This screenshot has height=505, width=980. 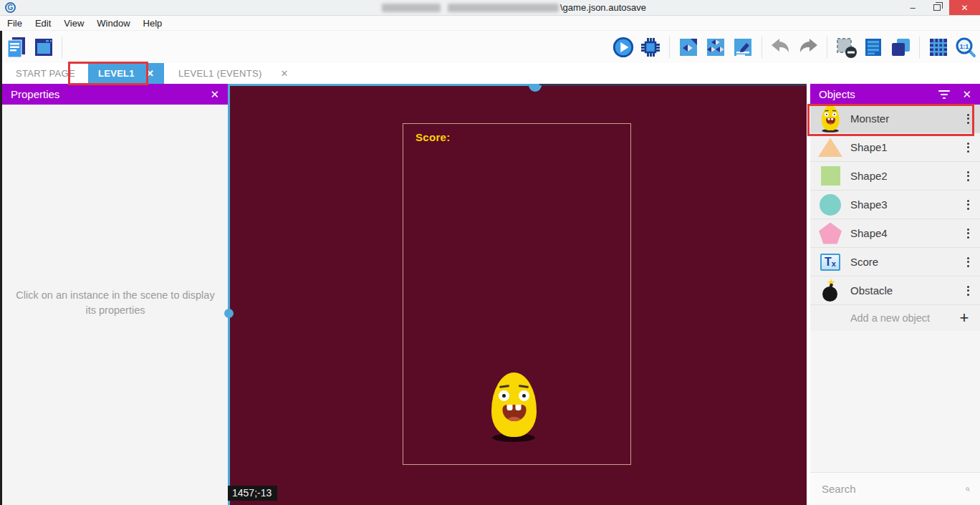 I want to click on tab-label: START PAGE, so click(x=46, y=73).